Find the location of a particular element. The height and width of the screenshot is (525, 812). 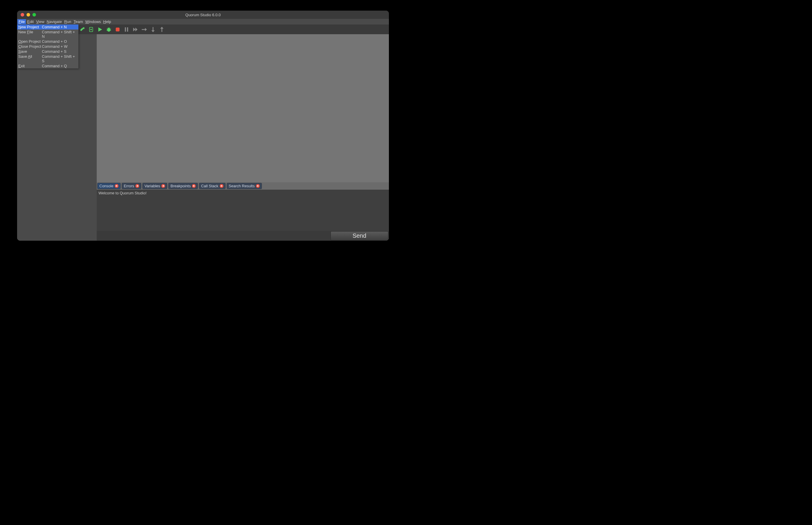

menu-help: Help is located at coordinates (107, 22).